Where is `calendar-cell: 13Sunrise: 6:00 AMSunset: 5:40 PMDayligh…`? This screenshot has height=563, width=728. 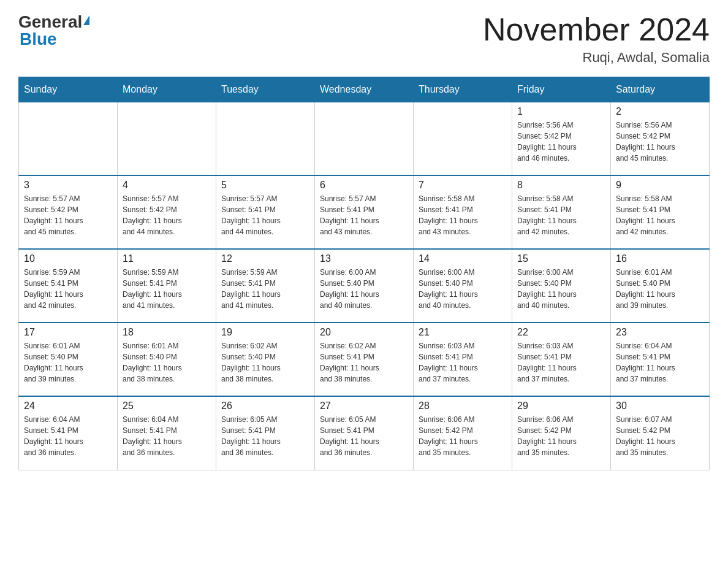 calendar-cell: 13Sunrise: 6:00 AMSunset: 5:40 PMDayligh… is located at coordinates (364, 286).